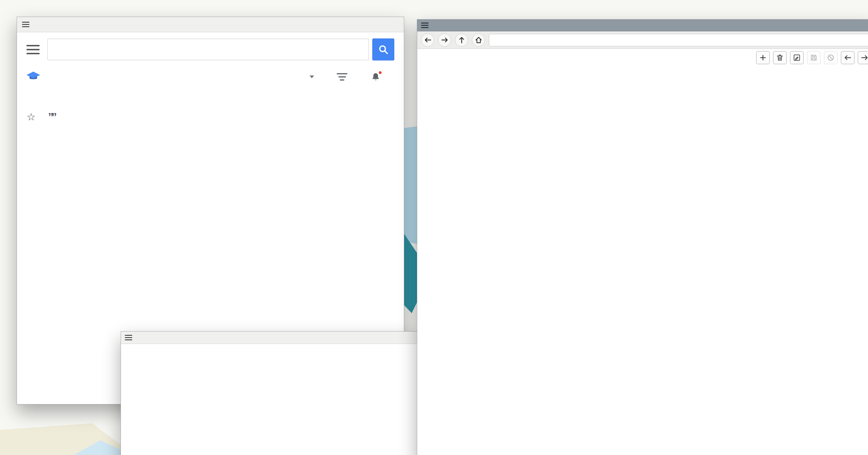 This screenshot has width=868, height=455. What do you see at coordinates (208, 50) in the screenshot?
I see `search-input` at bounding box center [208, 50].